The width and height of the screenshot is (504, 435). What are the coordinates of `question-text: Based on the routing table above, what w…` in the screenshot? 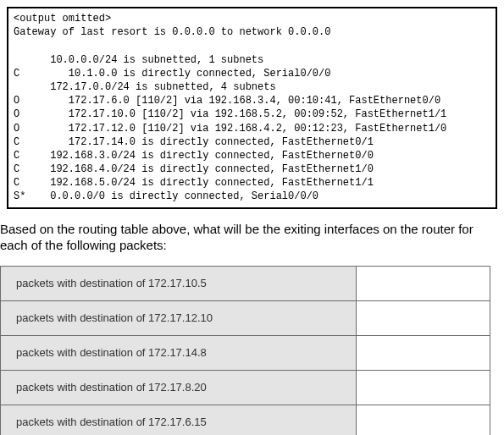 It's located at (249, 237).